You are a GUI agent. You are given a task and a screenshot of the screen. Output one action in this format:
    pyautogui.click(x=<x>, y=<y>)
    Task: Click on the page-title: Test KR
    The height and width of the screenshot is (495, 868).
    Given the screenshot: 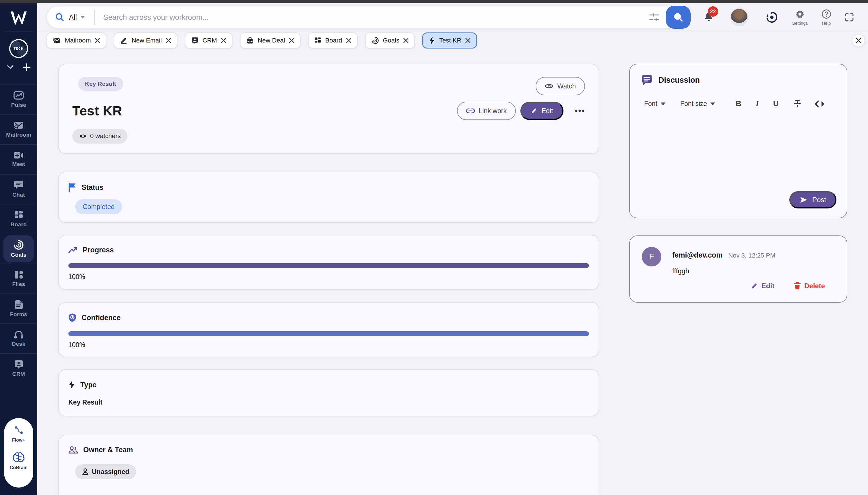 What is the action you would take?
    pyautogui.click(x=97, y=111)
    